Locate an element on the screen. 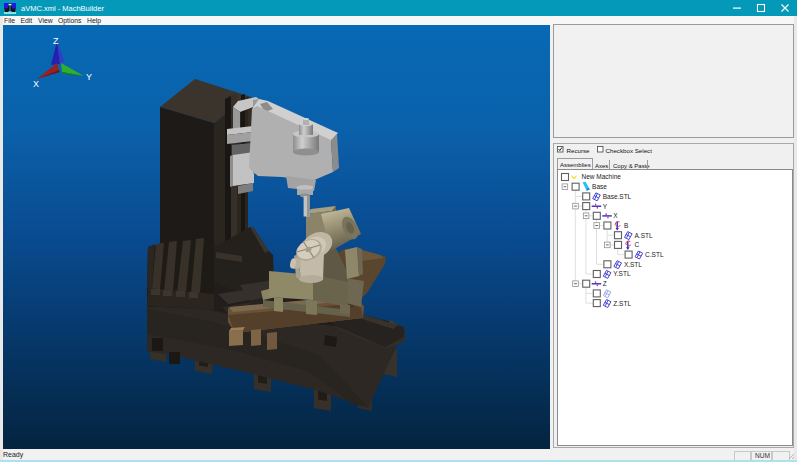 The height and width of the screenshot is (462, 797). svg-text: Base.STL is located at coordinates (618, 196).